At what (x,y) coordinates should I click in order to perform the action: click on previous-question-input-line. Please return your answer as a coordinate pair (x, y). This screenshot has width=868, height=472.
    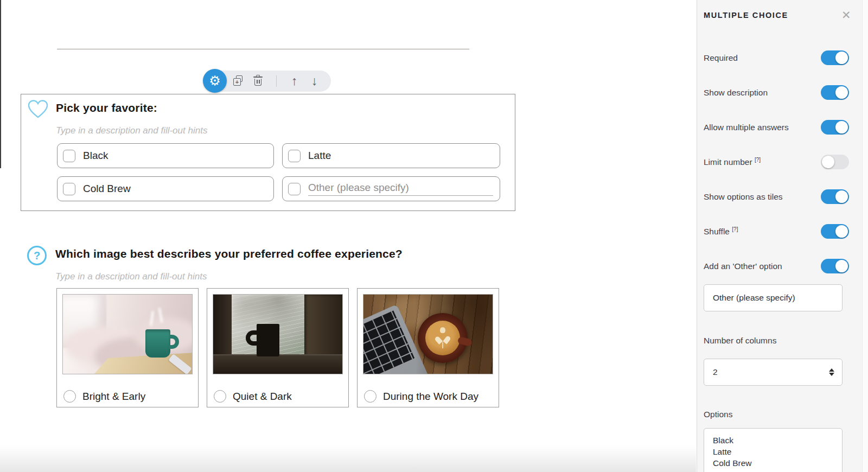
    Looking at the image, I should click on (263, 49).